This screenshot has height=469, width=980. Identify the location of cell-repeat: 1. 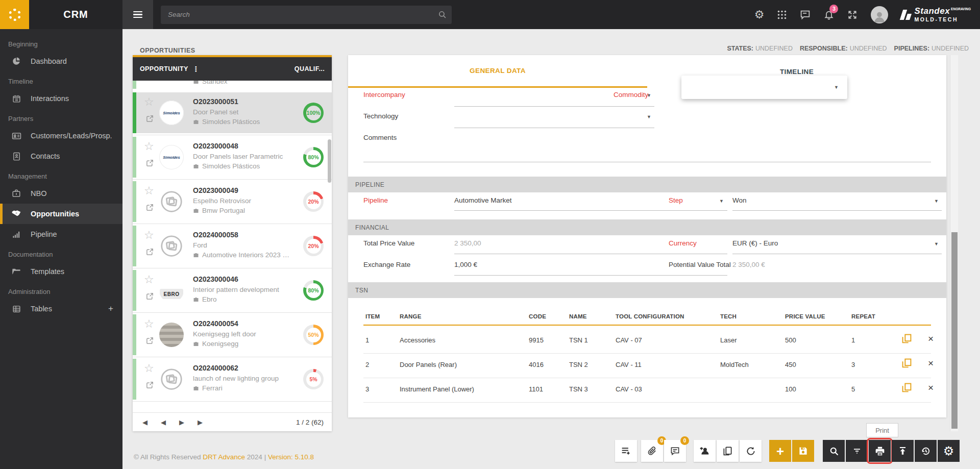
(853, 340).